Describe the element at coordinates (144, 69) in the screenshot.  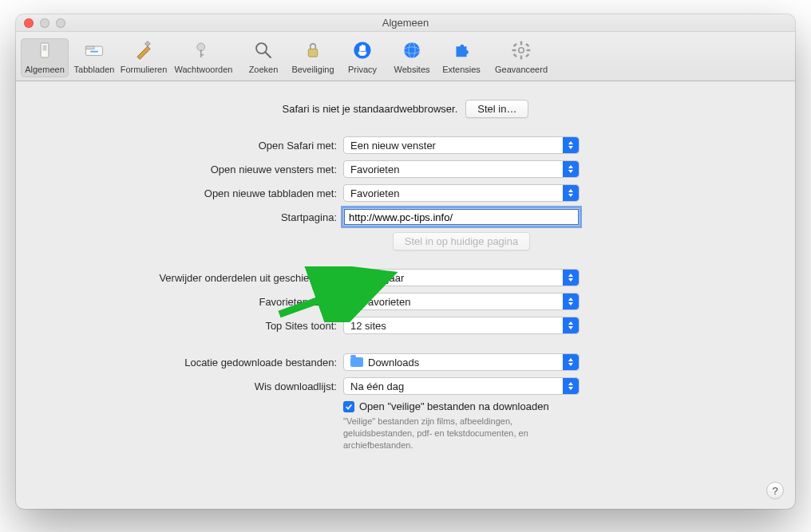
I see `tab-label: Formulieren` at that location.